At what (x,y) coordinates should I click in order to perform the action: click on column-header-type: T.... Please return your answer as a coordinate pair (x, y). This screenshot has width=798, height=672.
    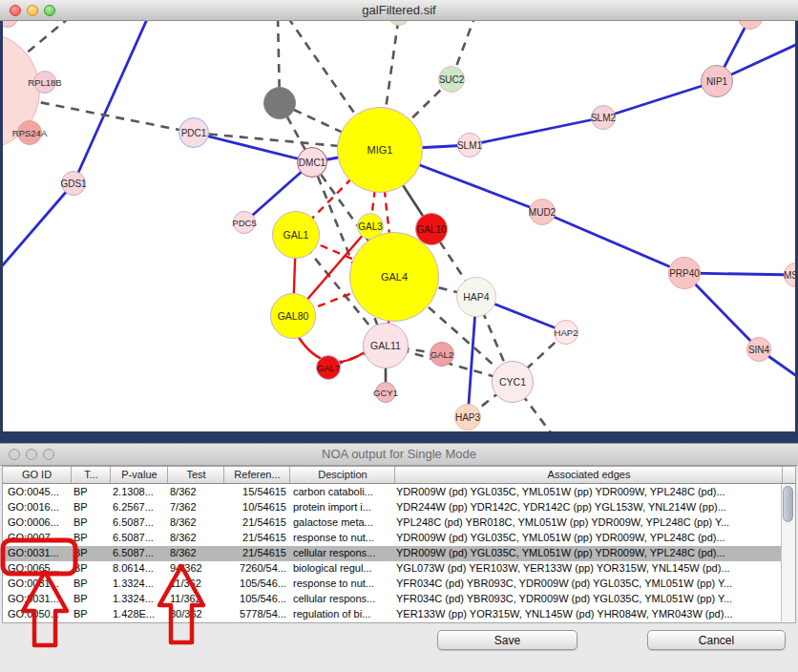
    Looking at the image, I should click on (91, 475).